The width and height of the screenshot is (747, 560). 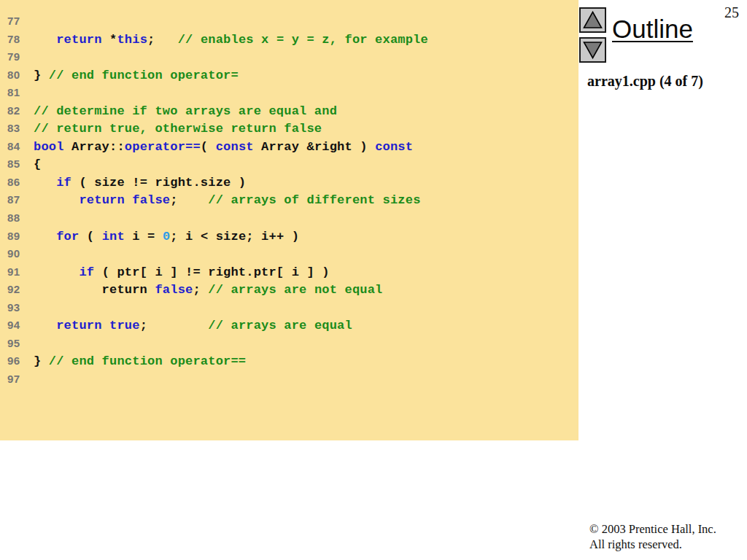 What do you see at coordinates (17, 128) in the screenshot?
I see `line-number: 83` at bounding box center [17, 128].